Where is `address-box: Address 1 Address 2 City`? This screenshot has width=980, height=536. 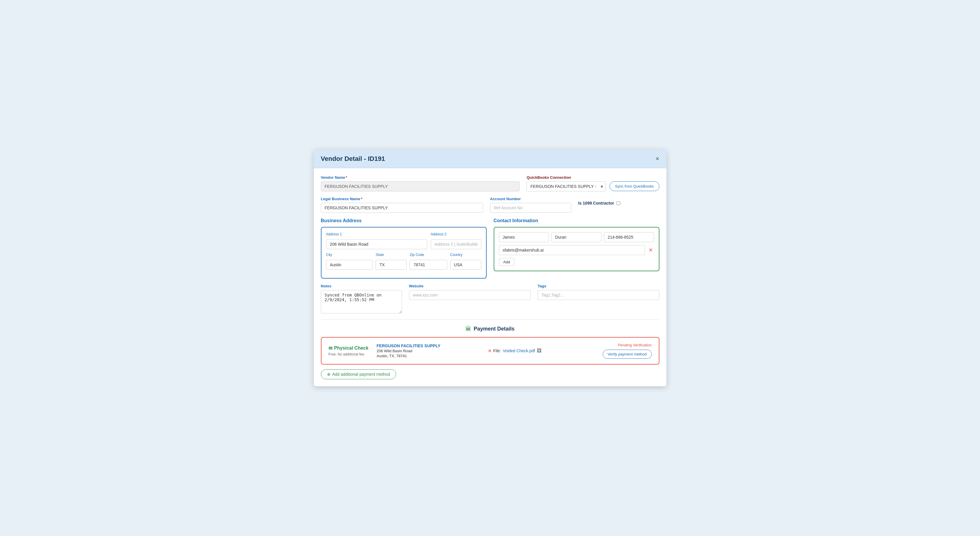 address-box: Address 1 Address 2 City is located at coordinates (404, 253).